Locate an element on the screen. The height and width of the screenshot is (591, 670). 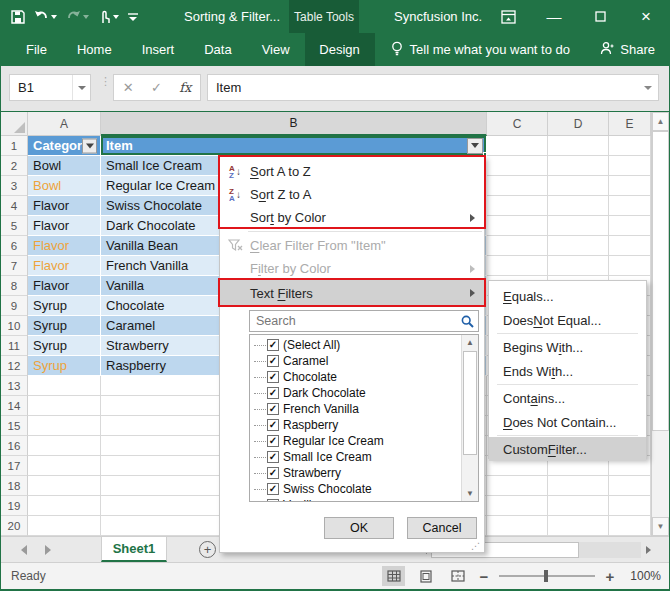
cancel-entry-icon: ✕ is located at coordinates (128, 88).